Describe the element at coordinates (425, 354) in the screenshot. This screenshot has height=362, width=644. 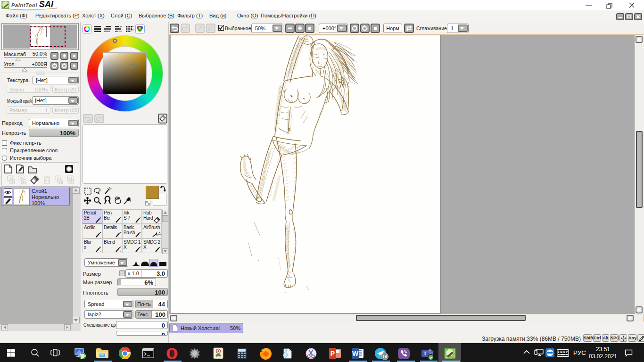
I see `svg-text: T` at that location.